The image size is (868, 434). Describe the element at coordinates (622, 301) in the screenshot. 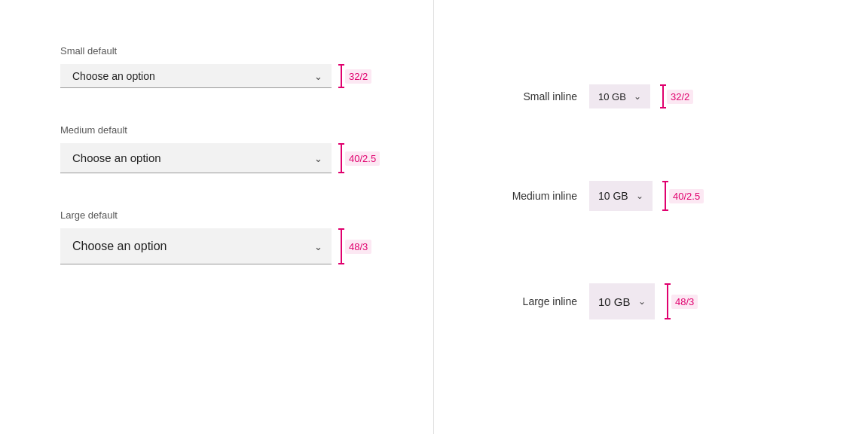

I see `large-inline-select: 10 GB` at that location.